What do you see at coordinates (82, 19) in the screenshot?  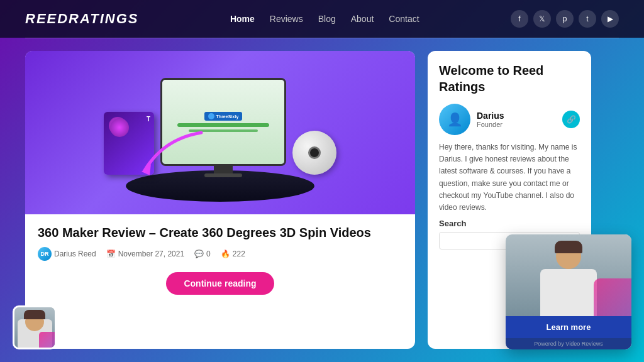 I see `logo: ReedRatings` at bounding box center [82, 19].